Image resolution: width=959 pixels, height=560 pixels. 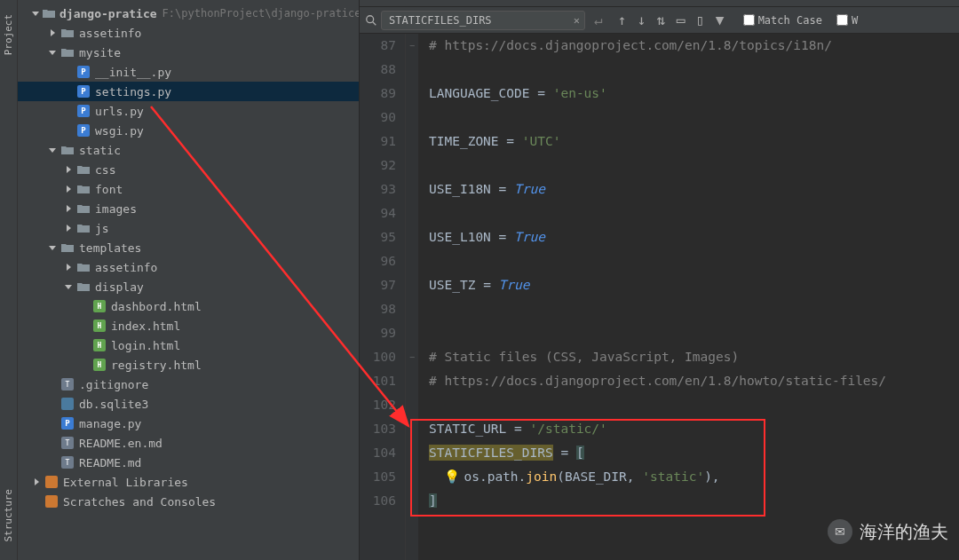 I want to click on tree-item-label: assetinfo, so click(x=110, y=34).